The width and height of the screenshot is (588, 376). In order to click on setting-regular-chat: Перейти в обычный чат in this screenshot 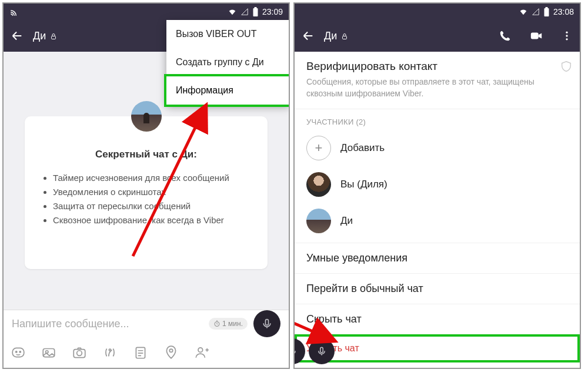, I will do `click(437, 288)`.